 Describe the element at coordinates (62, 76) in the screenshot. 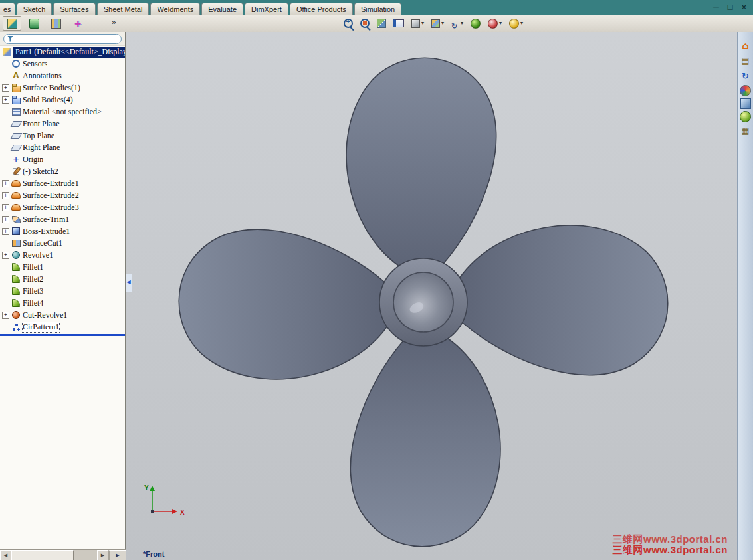

I see `tree-item-annotations: + Annotations` at that location.